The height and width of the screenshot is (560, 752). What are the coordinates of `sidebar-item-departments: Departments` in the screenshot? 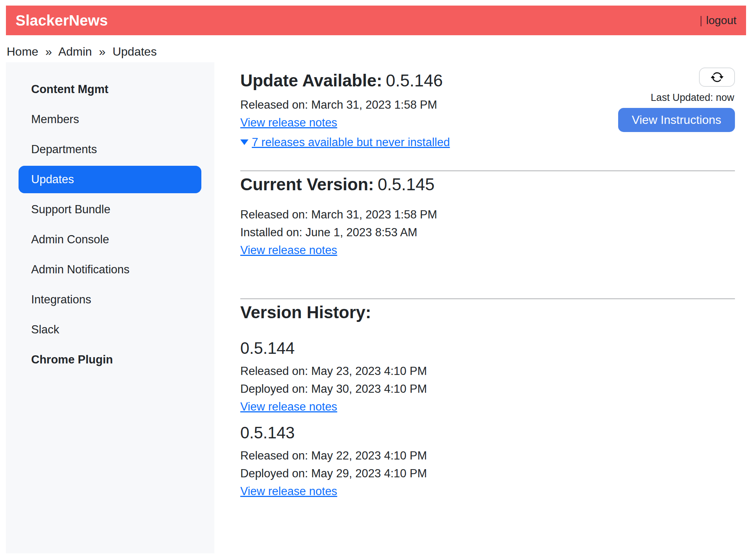 It's located at (110, 149).